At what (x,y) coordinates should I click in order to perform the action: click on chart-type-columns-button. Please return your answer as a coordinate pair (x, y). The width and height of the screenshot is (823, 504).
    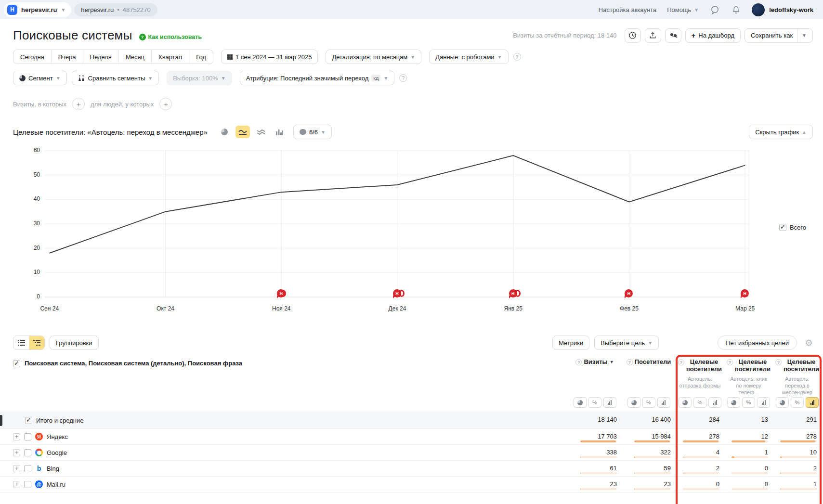
    Looking at the image, I should click on (279, 132).